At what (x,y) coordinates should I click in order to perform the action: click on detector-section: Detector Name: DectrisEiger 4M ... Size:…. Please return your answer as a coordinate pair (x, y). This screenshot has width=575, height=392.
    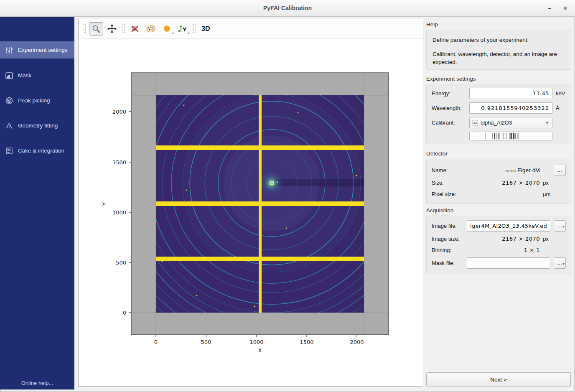
    Looking at the image, I should click on (499, 177).